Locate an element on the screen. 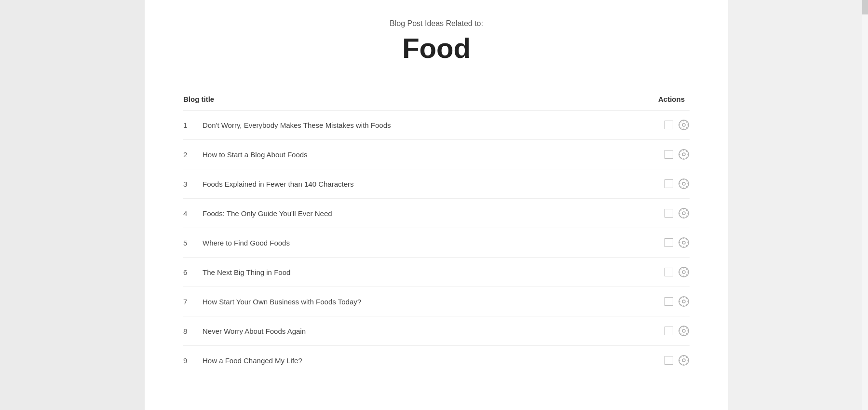 The width and height of the screenshot is (868, 410). table-row: 7 How Start Your Own Business with Foods… is located at coordinates (436, 302).